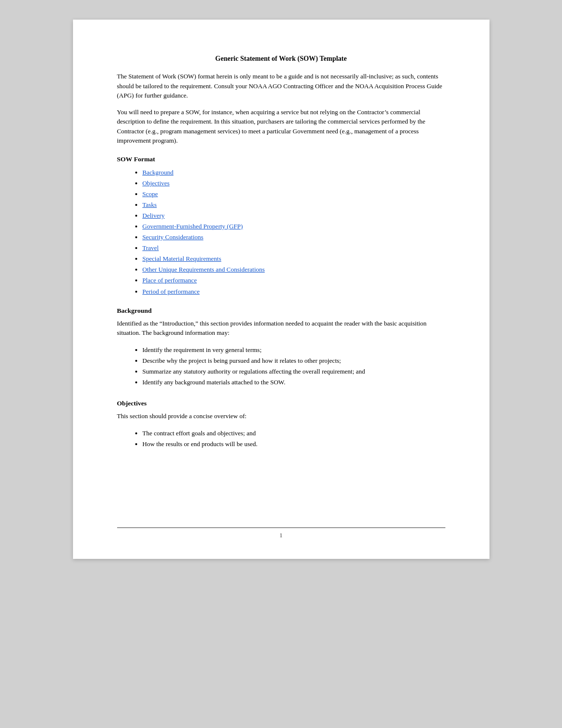 This screenshot has width=562, height=728. Describe the element at coordinates (281, 226) in the screenshot. I see `sow-format-section: SOW Format Background Objectives Scope T…` at that location.